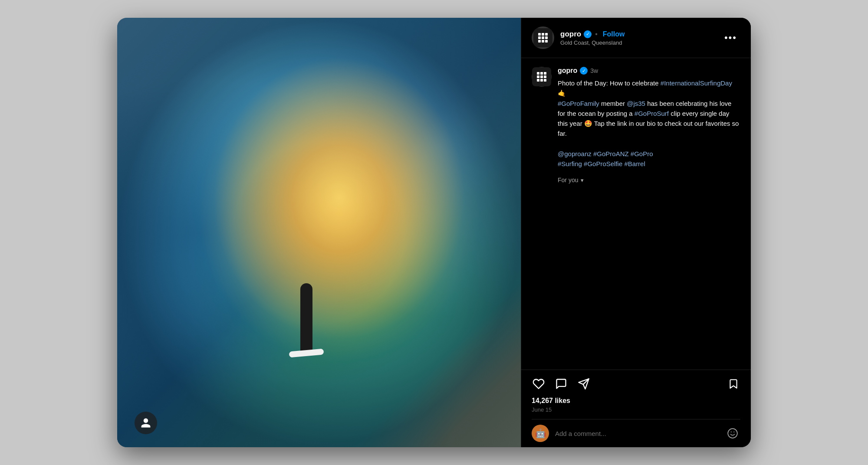 The width and height of the screenshot is (868, 465). I want to click on emoji1: 🤙, so click(562, 93).